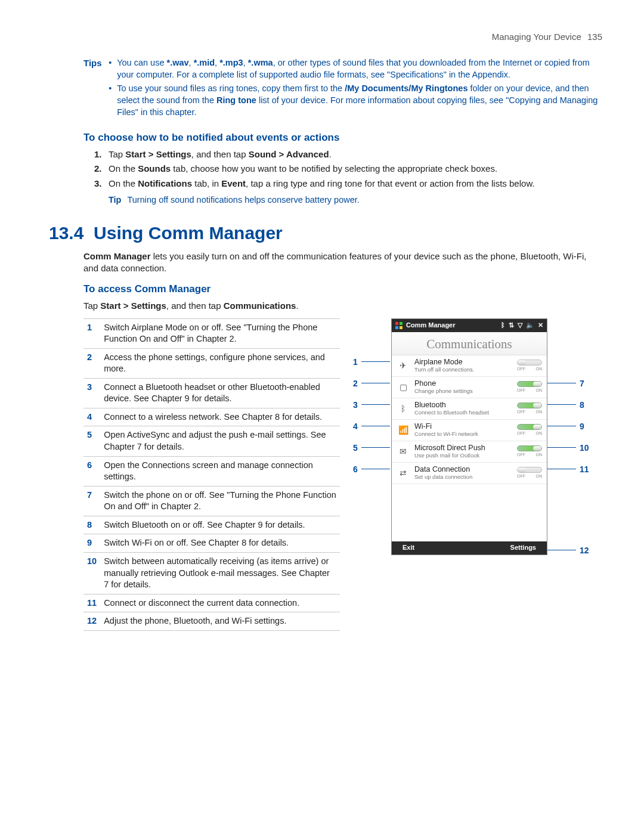 This screenshot has height=833, width=644. Describe the element at coordinates (355, 427) in the screenshot. I see `callout-number: 4` at that location.